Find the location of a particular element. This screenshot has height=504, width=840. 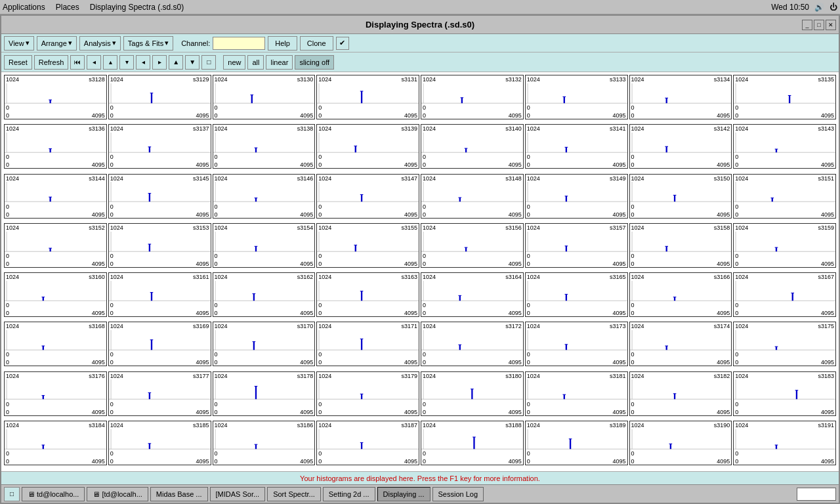

spectrum-cell-s3148: 1024s3148004095 is located at coordinates (472, 196).